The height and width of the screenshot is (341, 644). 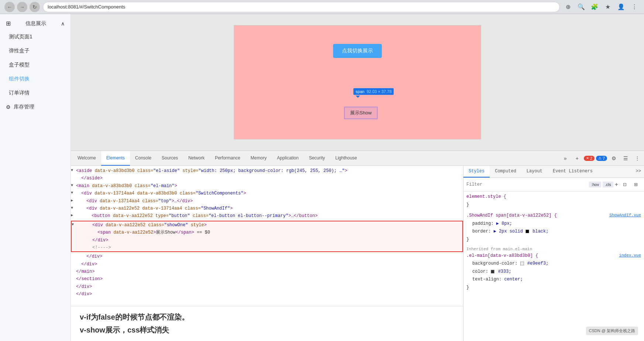 What do you see at coordinates (595, 7) in the screenshot?
I see `extension-button: 🧩` at bounding box center [595, 7].